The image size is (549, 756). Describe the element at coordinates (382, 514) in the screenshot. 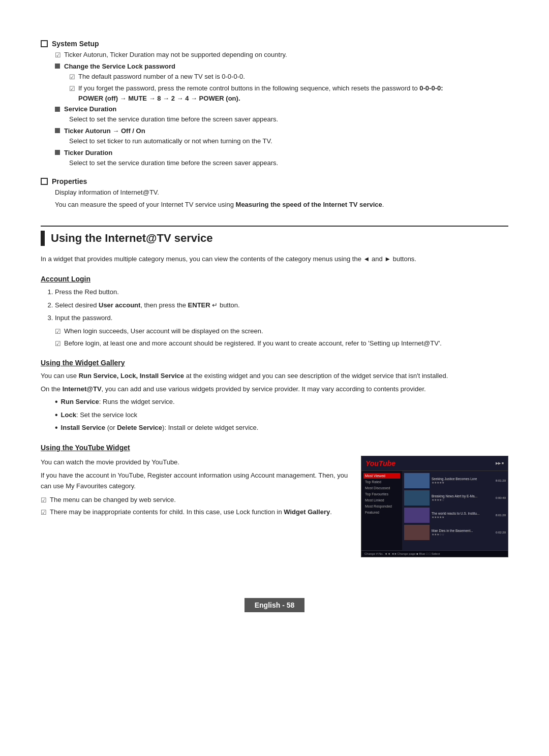

I see `yt-sidebar: Most Viewed Top Rated Most Discussed Top…` at that location.